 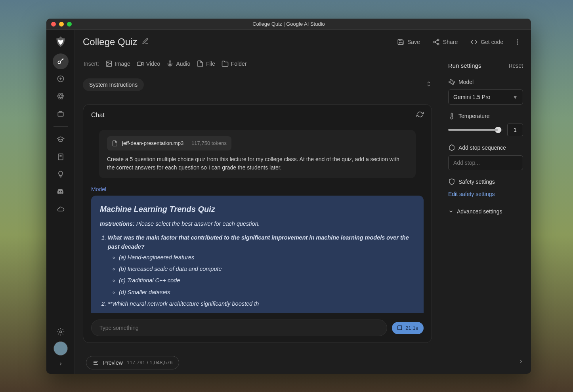 I want to click on sidebar-expand-toggle, so click(x=61, y=365).